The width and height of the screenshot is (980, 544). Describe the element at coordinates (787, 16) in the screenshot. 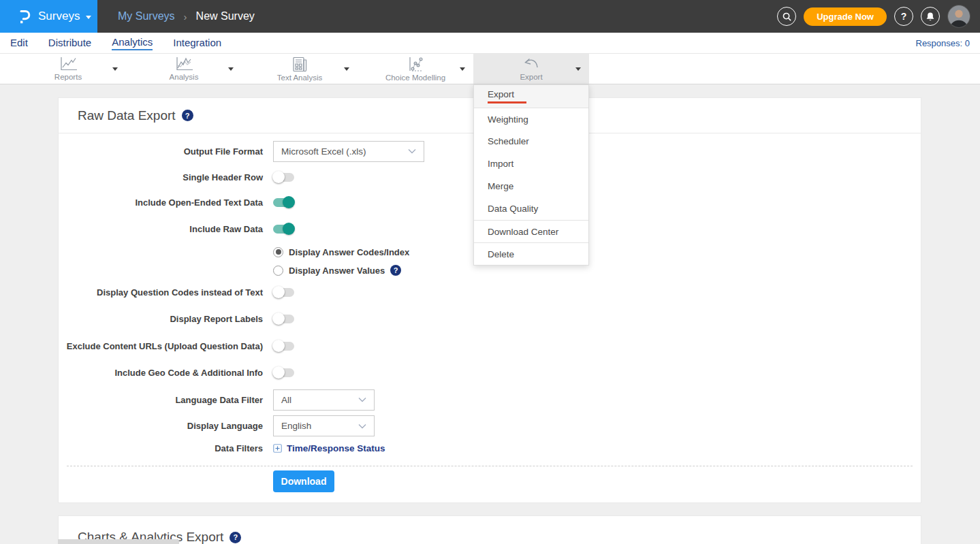

I see `search-icon` at that location.